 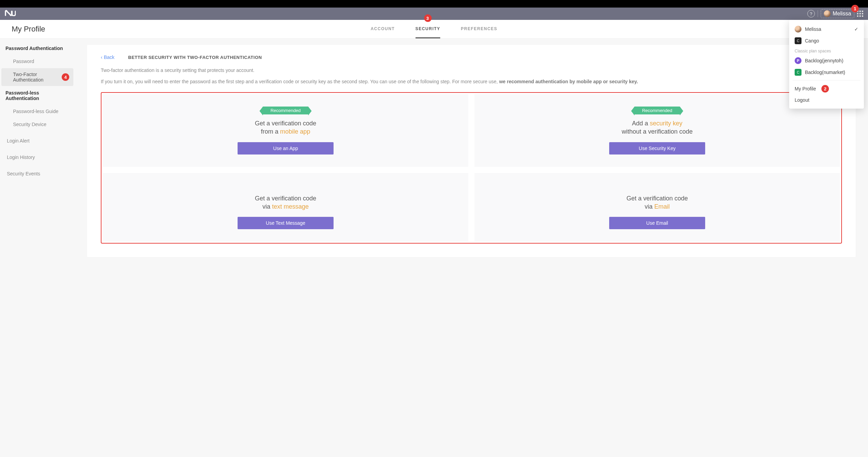 I want to click on method-title-sms: Get a verification code via text message, so click(x=286, y=203).